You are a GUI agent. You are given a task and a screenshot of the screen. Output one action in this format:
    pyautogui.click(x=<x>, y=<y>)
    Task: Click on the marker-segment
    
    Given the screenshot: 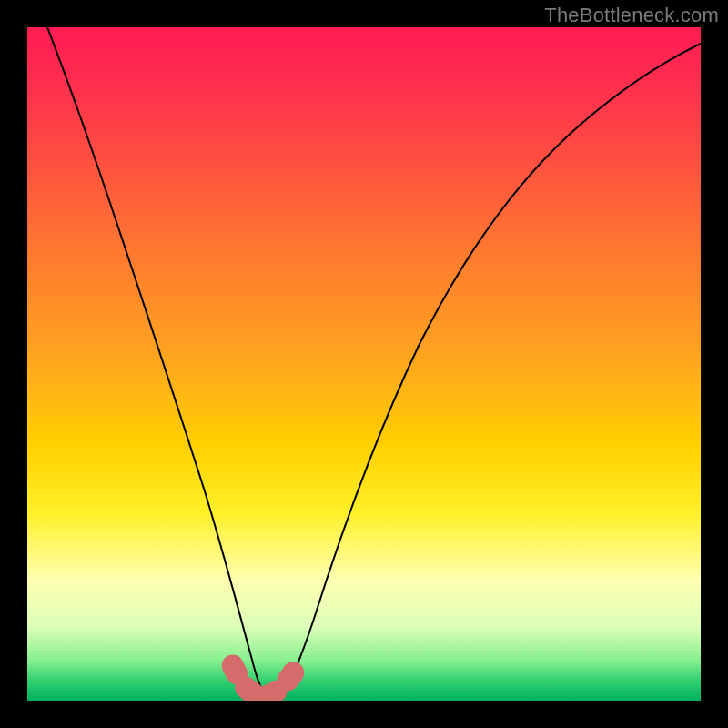 What is the action you would take?
    pyautogui.click(x=267, y=679)
    